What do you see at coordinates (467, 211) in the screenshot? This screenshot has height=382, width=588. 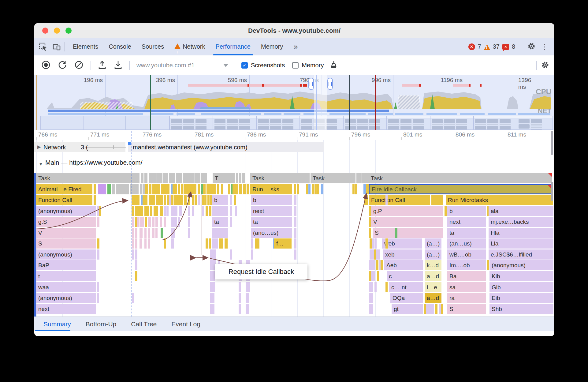 I see `flame-event: b` at bounding box center [467, 211].